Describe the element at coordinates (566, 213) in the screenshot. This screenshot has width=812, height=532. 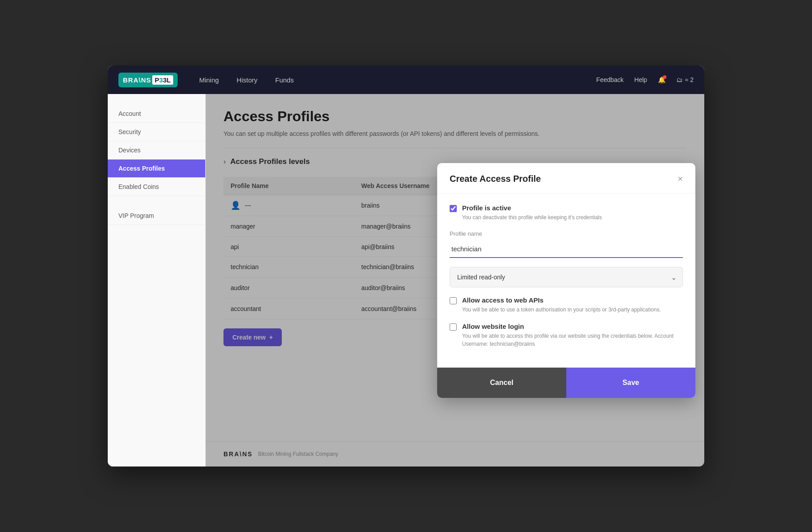
I see `profile-active-row: Profile is active You can deactivate thi…` at that location.